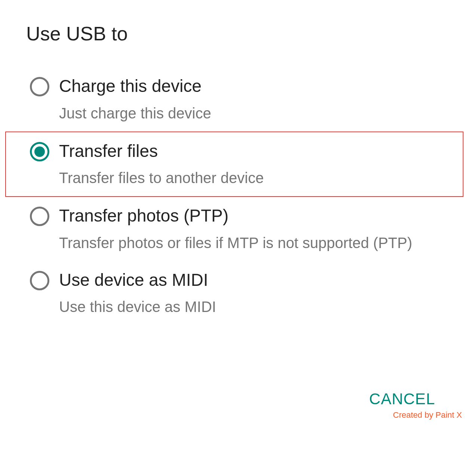 This screenshot has height=476, width=465. Describe the element at coordinates (247, 280) in the screenshot. I see `option-label: Use device as MIDI` at that location.